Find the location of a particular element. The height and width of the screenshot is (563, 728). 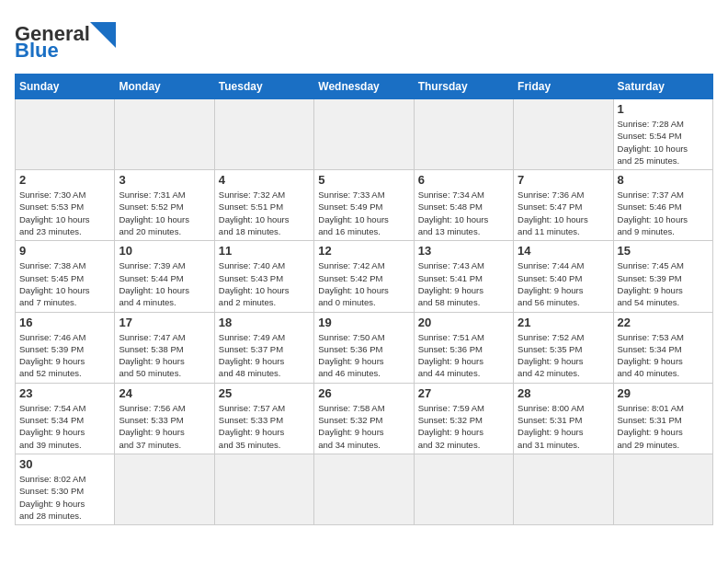

day-number: 5 is located at coordinates (364, 180).